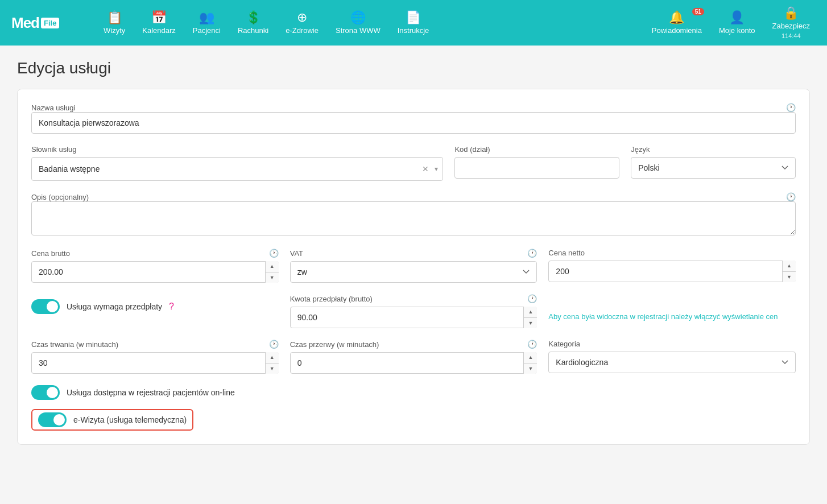 Image resolution: width=827 pixels, height=504 pixels. What do you see at coordinates (237, 149) in the screenshot?
I see `slownik-label: Słownik usług` at bounding box center [237, 149].